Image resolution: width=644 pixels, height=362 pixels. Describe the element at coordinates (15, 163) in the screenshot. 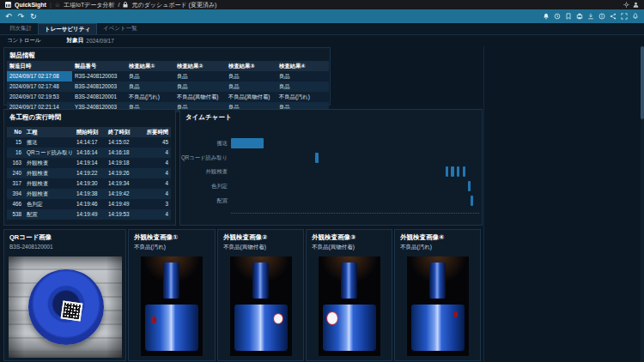

I see `table-cell: 163` at that location.